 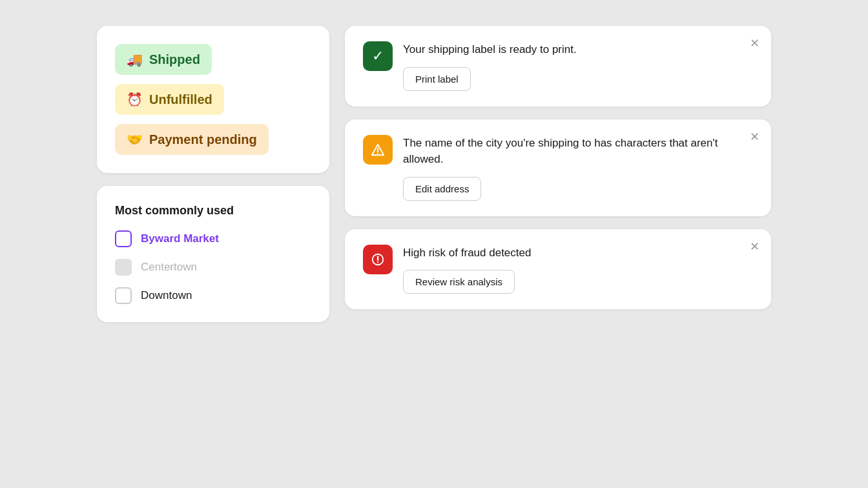 I want to click on mcu-list: Byward Market Centertown Downtown, so click(x=213, y=267).